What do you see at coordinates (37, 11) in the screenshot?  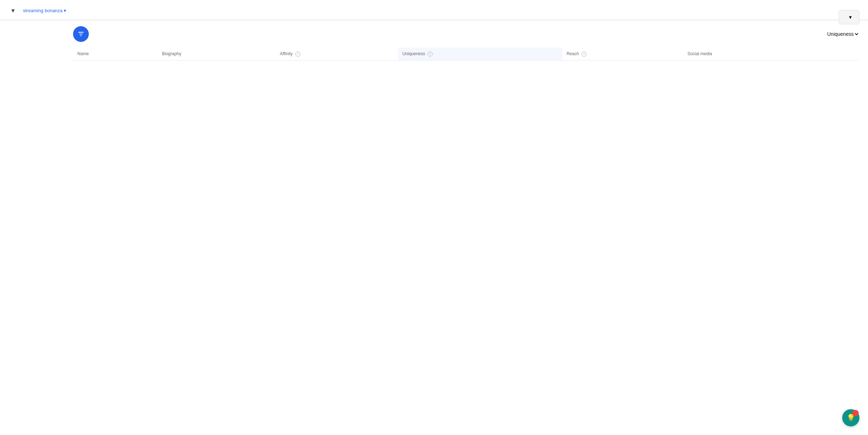 I see `audience-title: ▾ streaming bonanza ▾` at bounding box center [37, 11].